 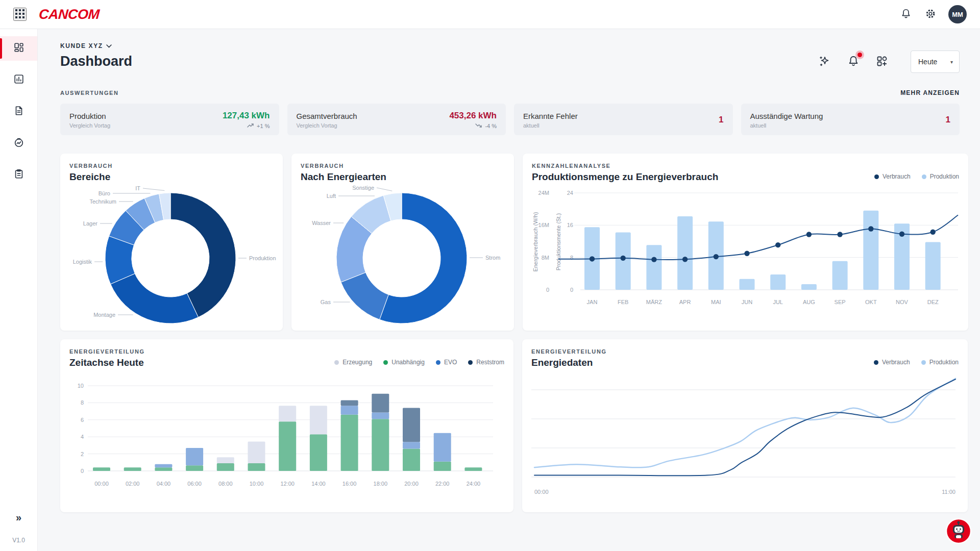 I want to click on legend-item: Unabhängig, so click(x=404, y=362).